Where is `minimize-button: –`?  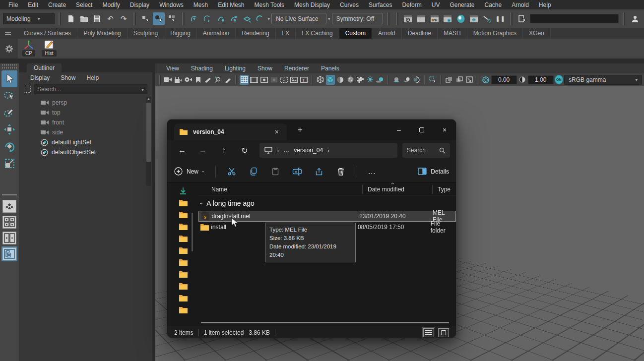
minimize-button: – is located at coordinates (399, 130).